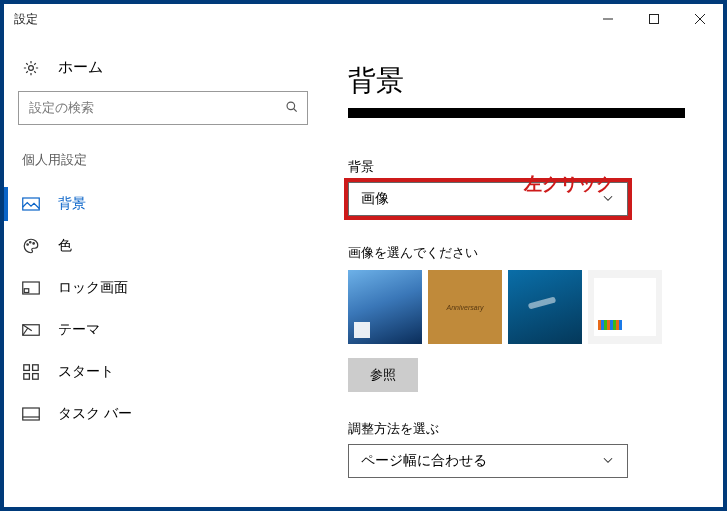 Image resolution: width=727 pixels, height=511 pixels. What do you see at coordinates (383, 375) in the screenshot?
I see `browse-button: 参照` at bounding box center [383, 375].